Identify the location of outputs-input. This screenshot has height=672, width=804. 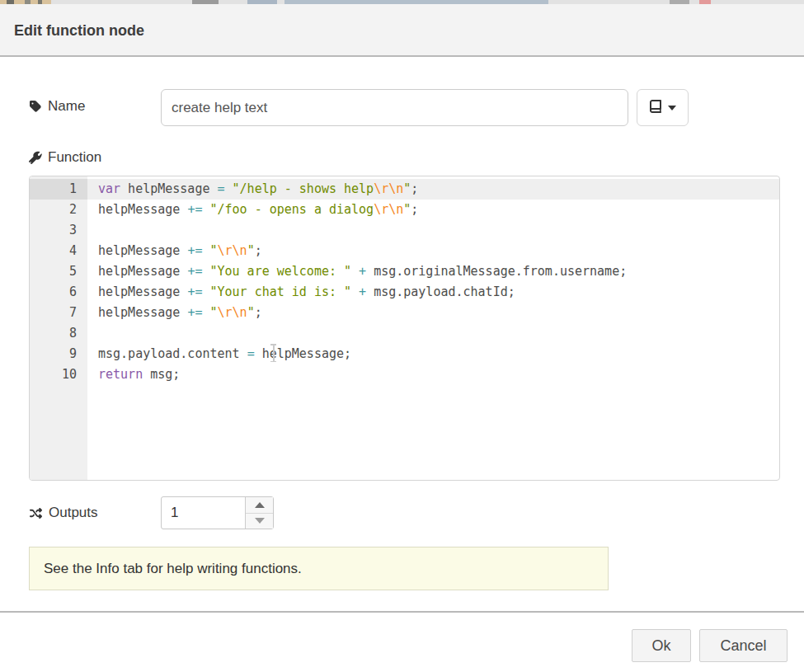
(203, 513).